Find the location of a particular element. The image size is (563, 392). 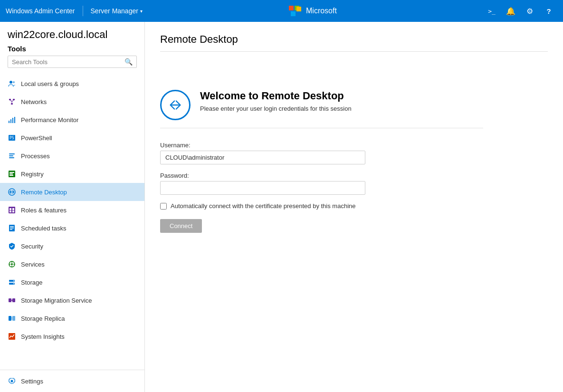

network-icon is located at coordinates (12, 102).